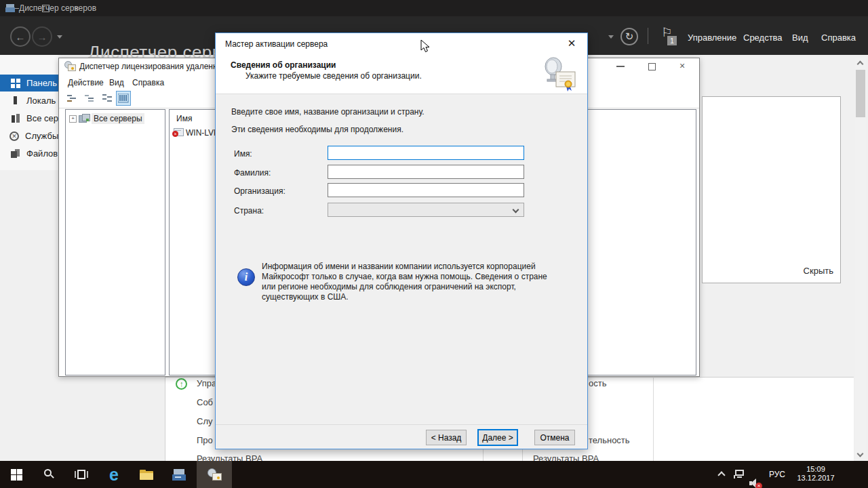 The image size is (868, 488). I want to click on scroll-up-icon, so click(861, 64).